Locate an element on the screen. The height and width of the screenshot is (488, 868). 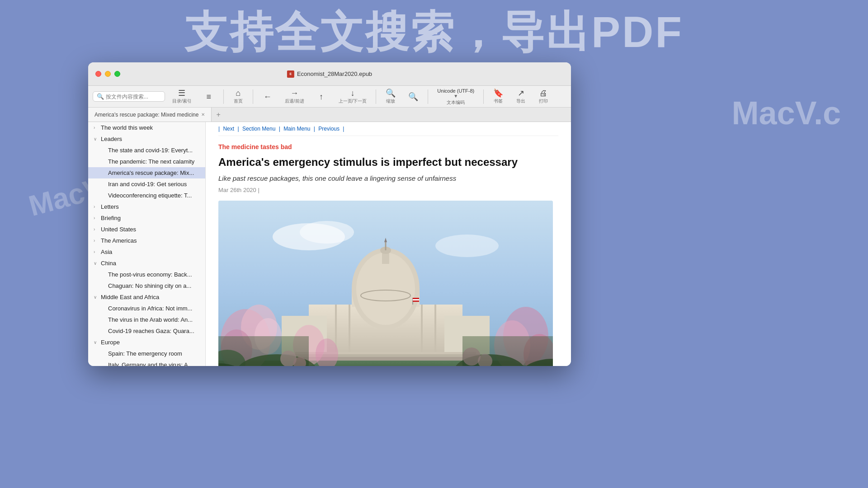
sidebar-item-china-chaguan: Chaguan: No shining city on a... is located at coordinates (146, 286).